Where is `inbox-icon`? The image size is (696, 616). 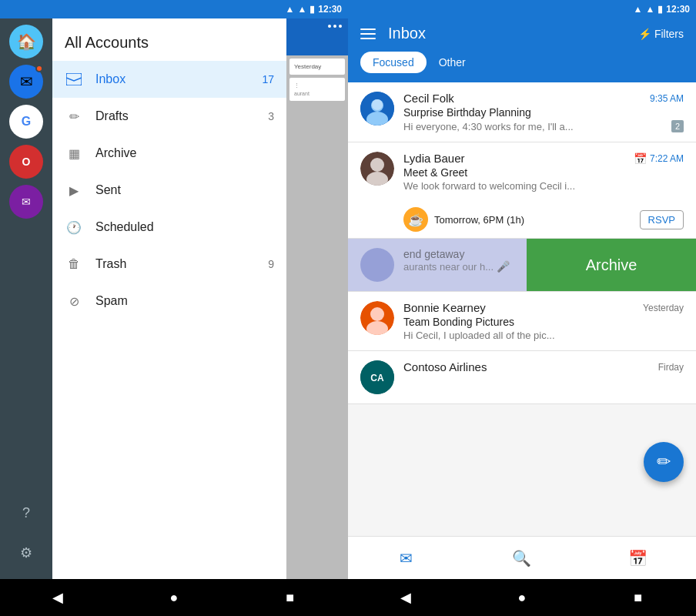
inbox-icon is located at coordinates (74, 79).